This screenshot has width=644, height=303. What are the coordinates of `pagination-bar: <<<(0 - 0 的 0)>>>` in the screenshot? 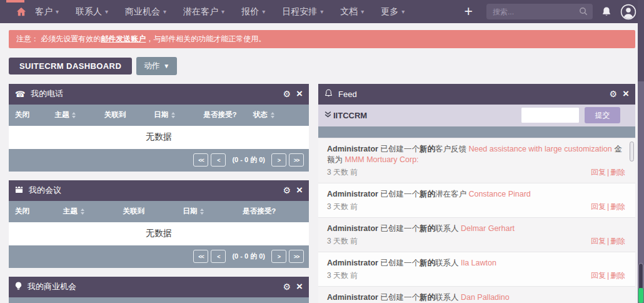 It's located at (159, 160).